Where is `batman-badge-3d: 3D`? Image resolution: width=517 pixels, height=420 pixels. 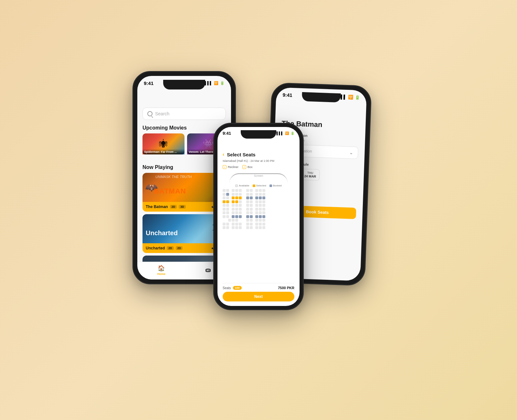 batman-badge-3d: 3D is located at coordinates (182, 207).